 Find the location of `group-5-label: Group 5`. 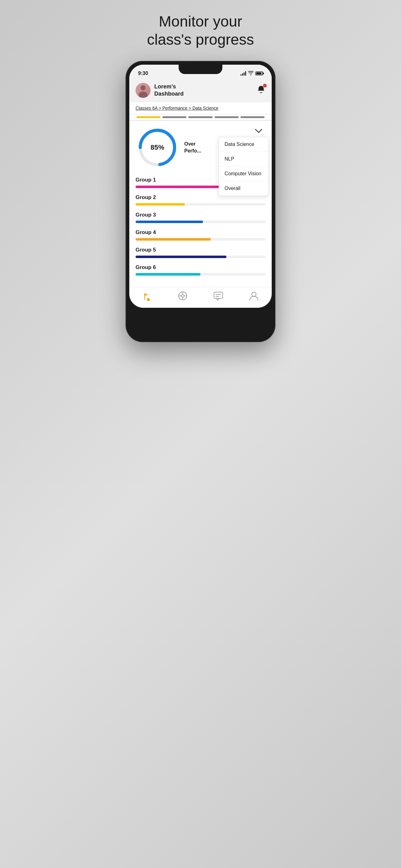

group-5-label: Group 5 is located at coordinates (201, 250).